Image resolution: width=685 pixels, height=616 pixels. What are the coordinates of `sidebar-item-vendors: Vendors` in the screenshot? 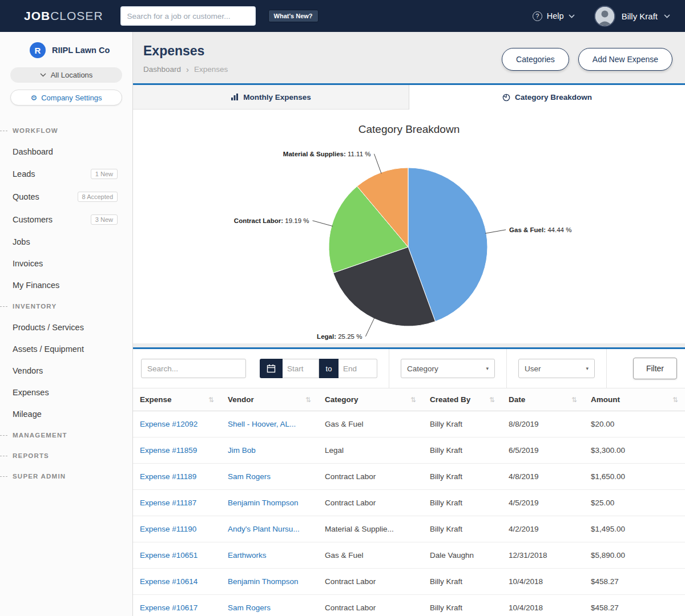 It's located at (66, 371).